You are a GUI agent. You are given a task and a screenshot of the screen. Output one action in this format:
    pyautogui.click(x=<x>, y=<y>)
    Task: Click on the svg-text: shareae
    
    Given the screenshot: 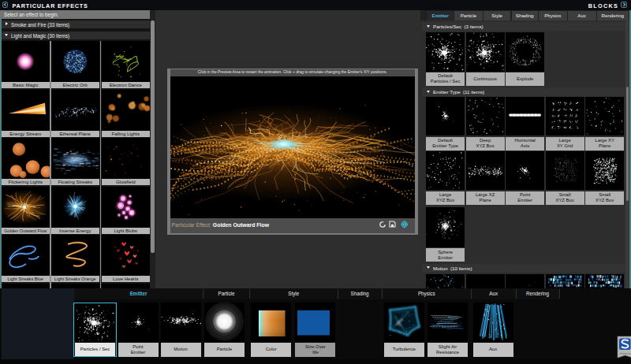 What is the action you would take?
    pyautogui.click(x=625, y=353)
    